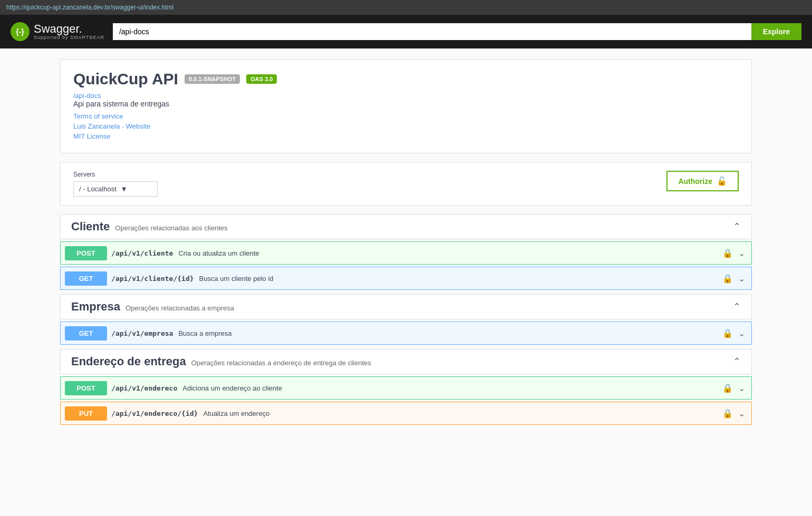 The width and height of the screenshot is (812, 516). Describe the element at coordinates (450, 253) in the screenshot. I see `endpoint-summary: Cria ou atualiza um cliente` at that location.